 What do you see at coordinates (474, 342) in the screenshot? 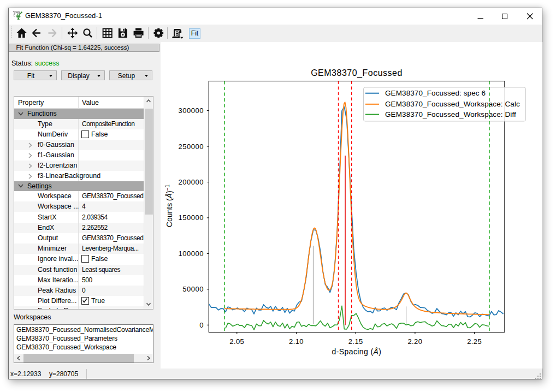
I see `svg-text: 2.25` at bounding box center [474, 342].